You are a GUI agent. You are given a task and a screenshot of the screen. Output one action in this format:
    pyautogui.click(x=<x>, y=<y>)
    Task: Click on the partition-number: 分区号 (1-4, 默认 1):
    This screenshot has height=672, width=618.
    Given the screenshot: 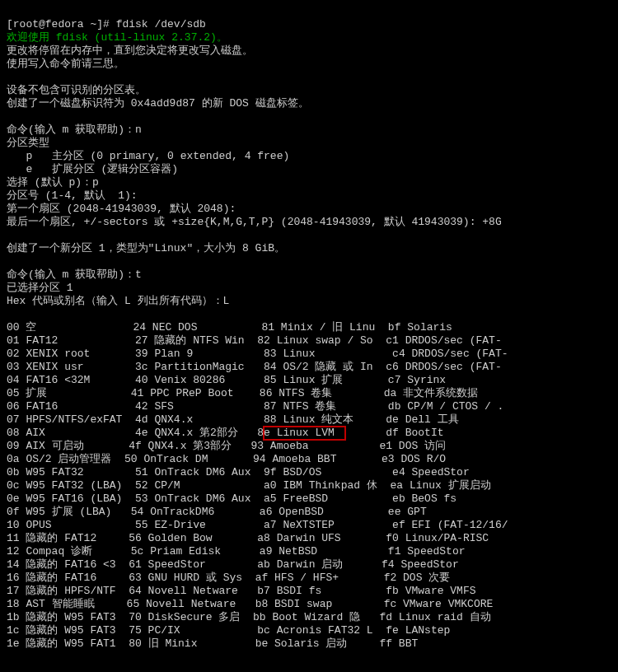 What is the action you would take?
    pyautogui.click(x=73, y=196)
    